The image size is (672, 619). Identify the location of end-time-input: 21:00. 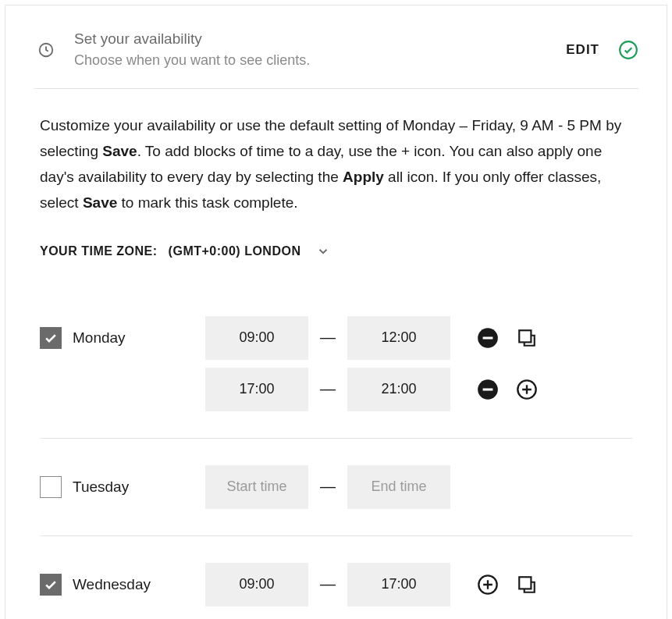
(399, 390).